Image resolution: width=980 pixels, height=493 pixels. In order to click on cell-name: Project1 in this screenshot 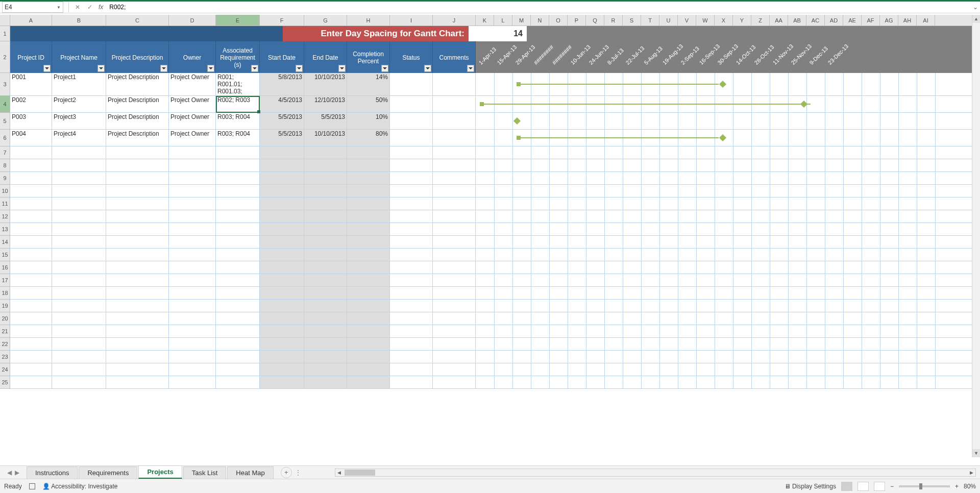, I will do `click(79, 84)`.